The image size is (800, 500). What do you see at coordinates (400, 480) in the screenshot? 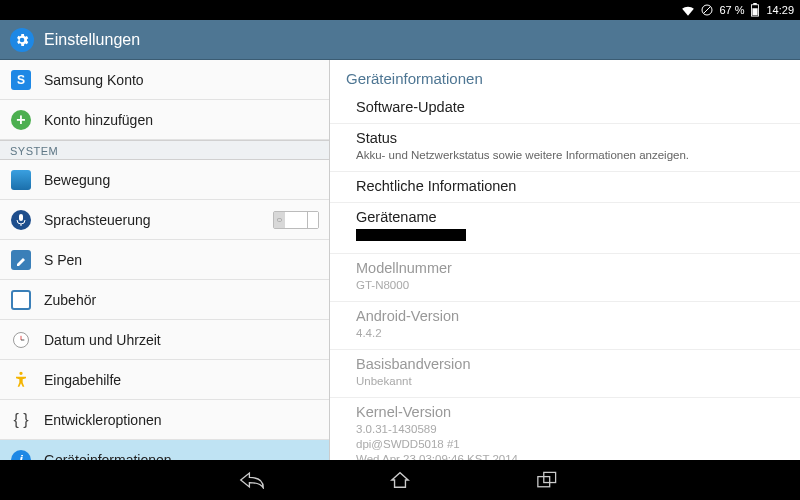
I see `home-button` at bounding box center [400, 480].